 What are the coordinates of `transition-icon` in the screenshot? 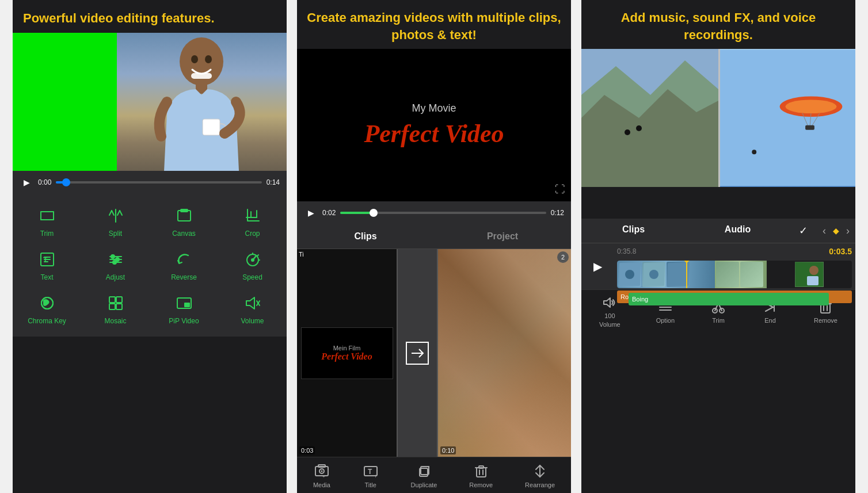 It's located at (417, 353).